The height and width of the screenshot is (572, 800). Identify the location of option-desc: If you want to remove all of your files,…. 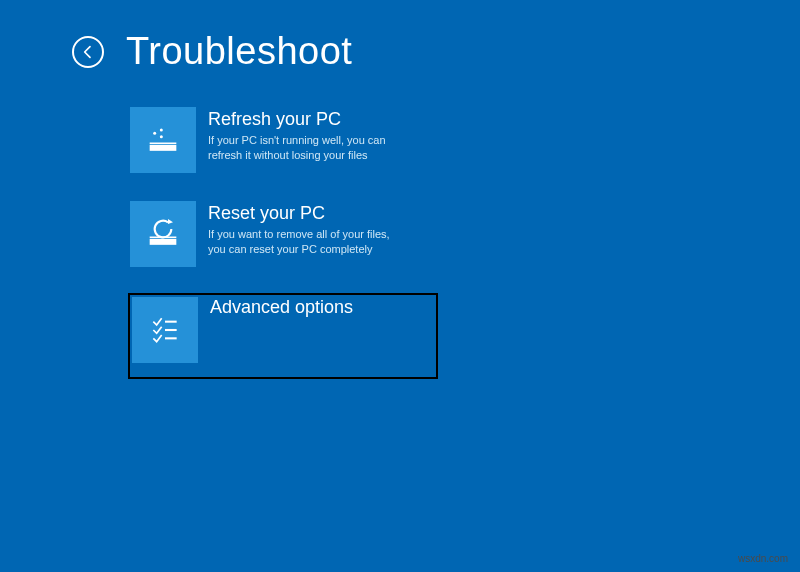
(308, 242).